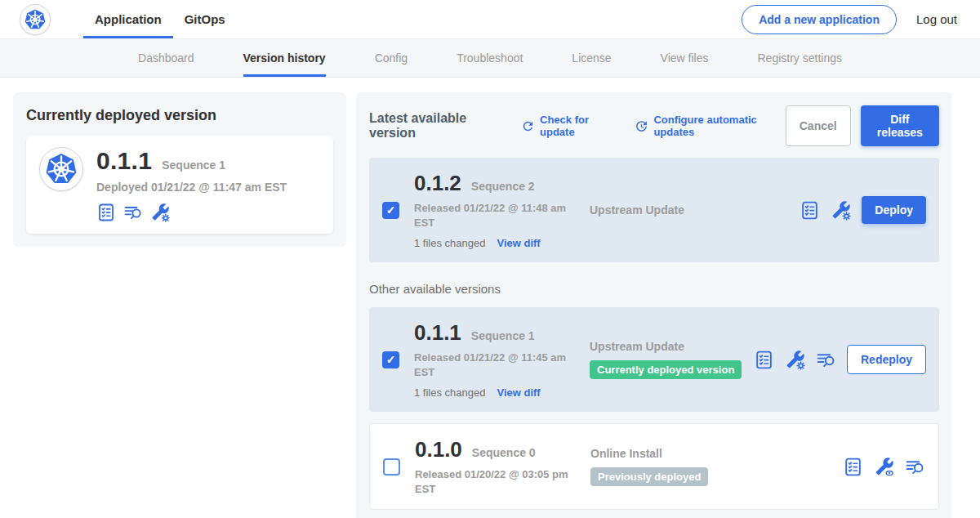  Describe the element at coordinates (284, 58) in the screenshot. I see `subnav-version-history-label: Version history` at that location.